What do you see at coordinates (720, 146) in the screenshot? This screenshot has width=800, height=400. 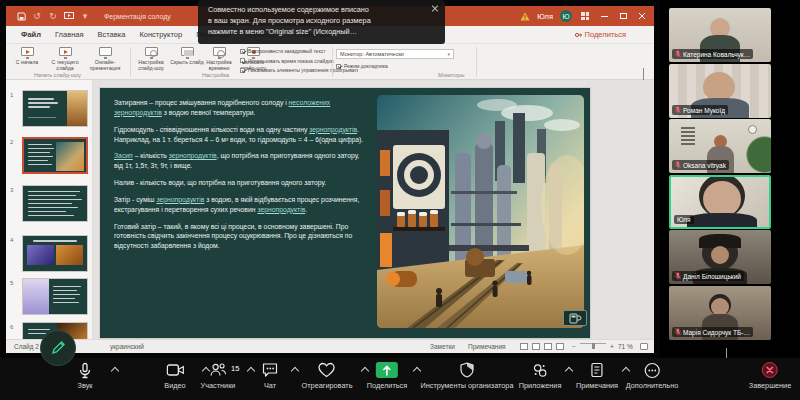 I see `participant-tile: Oksana vitryak` at bounding box center [720, 146].